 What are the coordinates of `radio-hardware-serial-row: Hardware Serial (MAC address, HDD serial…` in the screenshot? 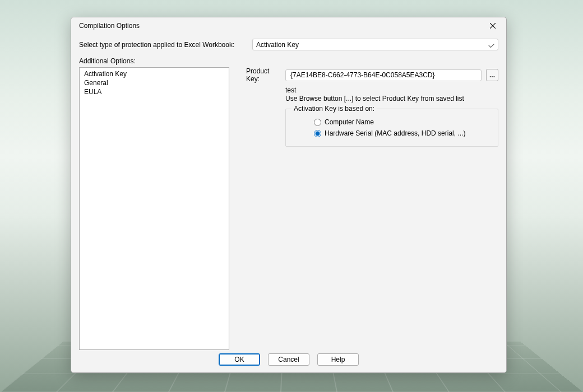 It's located at (402, 133).